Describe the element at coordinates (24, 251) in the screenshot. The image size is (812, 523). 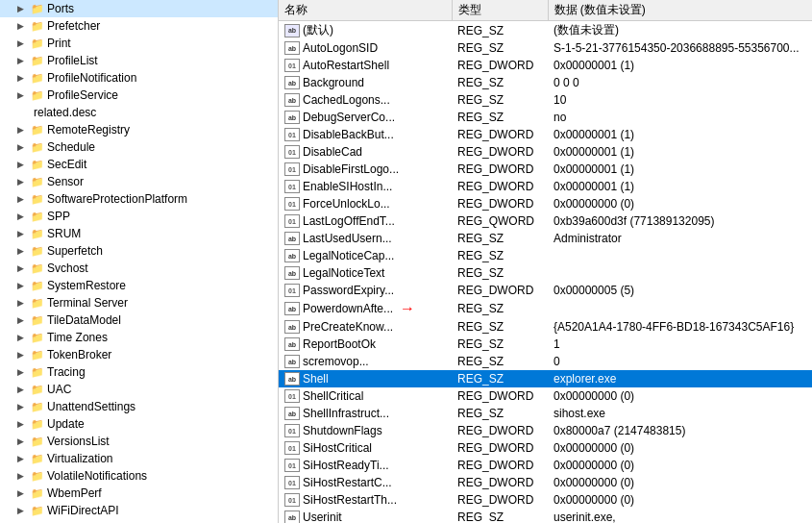
I see `expand-icon-Superfetch: ▶` at that location.